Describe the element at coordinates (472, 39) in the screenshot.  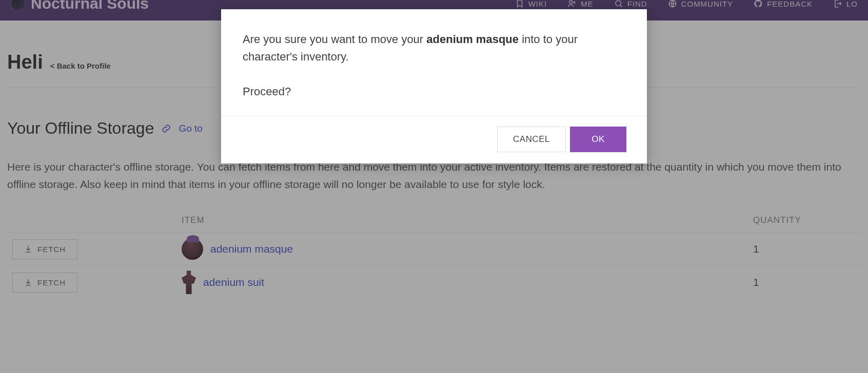
I see `modal-item-name: adenium masque` at that location.